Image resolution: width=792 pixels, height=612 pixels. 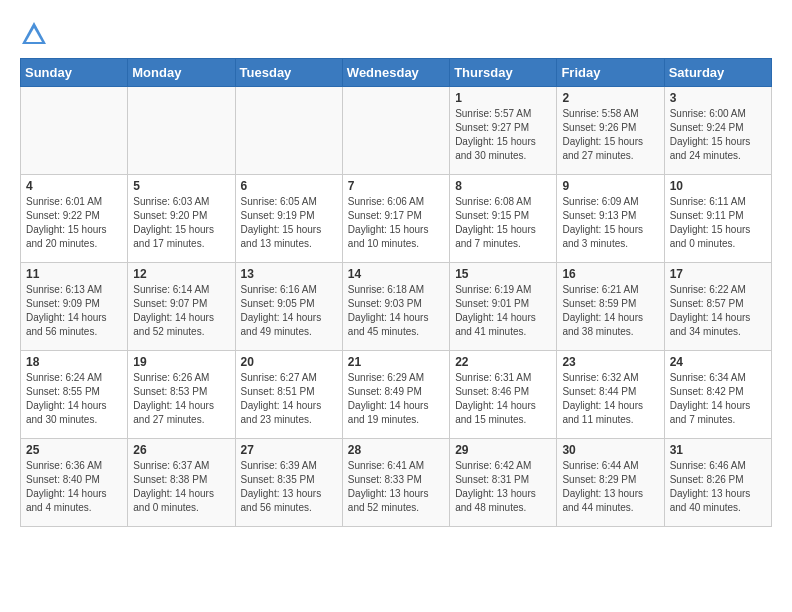 What do you see at coordinates (504, 131) in the screenshot?
I see `calendar-cell: 1Sunrise: 5:57 AM Sunset: 9:27 PM Daylig…` at bounding box center [504, 131].